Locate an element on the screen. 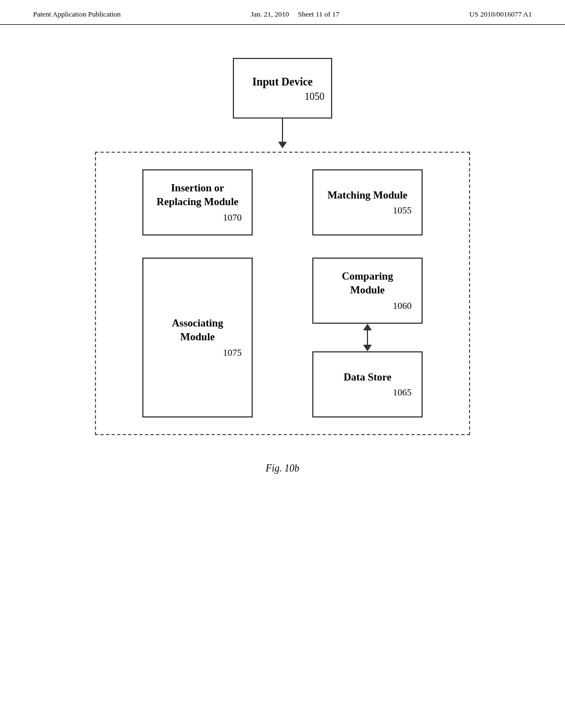 The image size is (565, 728). bidir-arrow-head-up is located at coordinates (367, 327).